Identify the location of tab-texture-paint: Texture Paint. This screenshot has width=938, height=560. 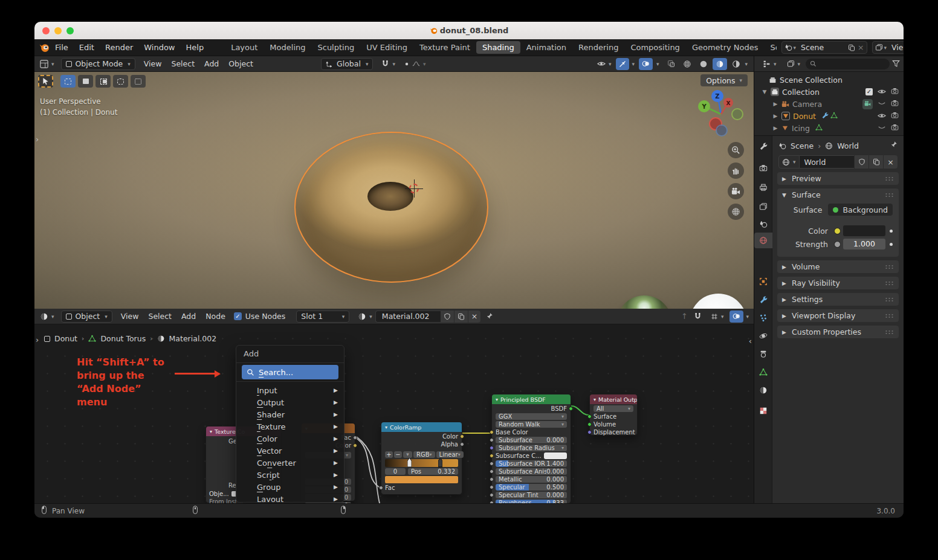
(445, 47).